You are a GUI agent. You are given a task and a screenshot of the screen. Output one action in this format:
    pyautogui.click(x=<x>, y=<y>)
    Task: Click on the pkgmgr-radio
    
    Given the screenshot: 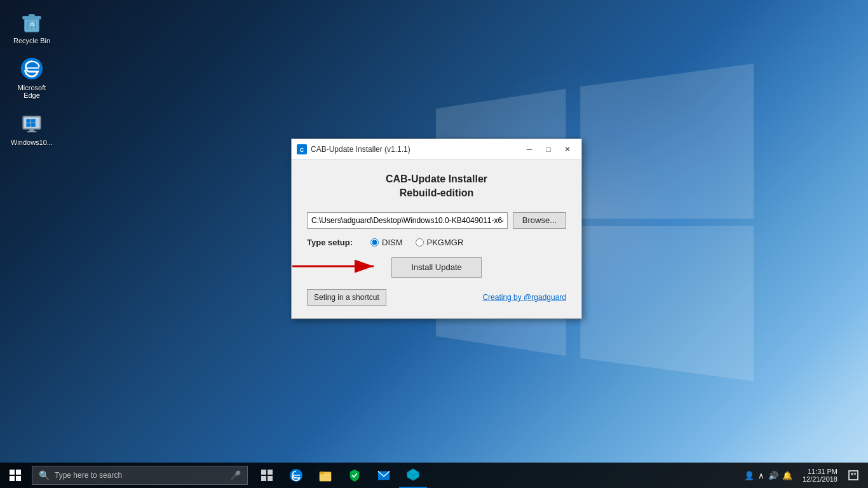 What is the action you would take?
    pyautogui.click(x=419, y=243)
    